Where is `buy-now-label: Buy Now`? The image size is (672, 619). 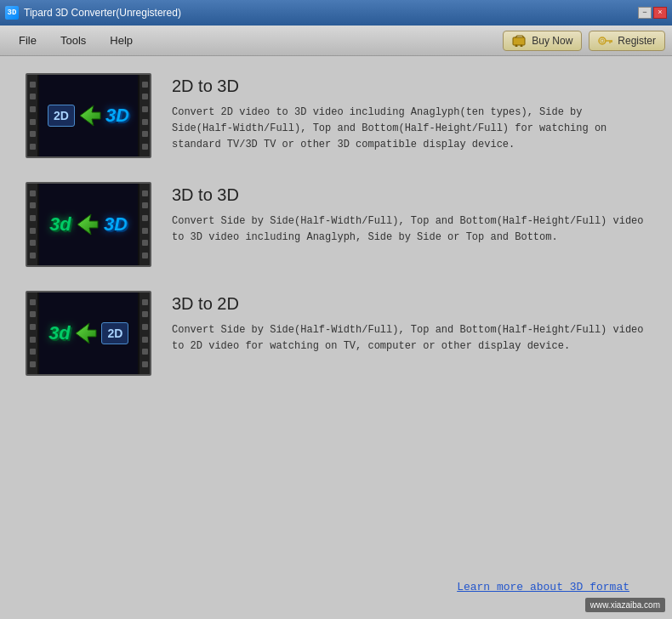 buy-now-label: Buy Now is located at coordinates (552, 41).